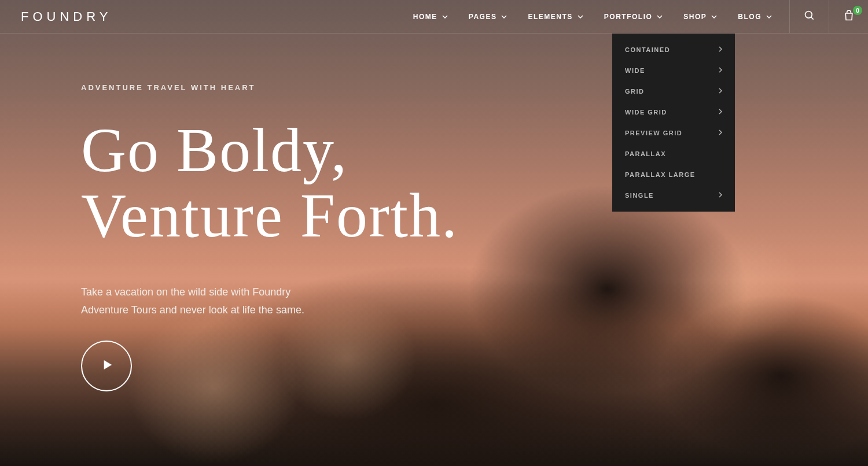  I want to click on dropdown-item-label: GRID, so click(635, 91).